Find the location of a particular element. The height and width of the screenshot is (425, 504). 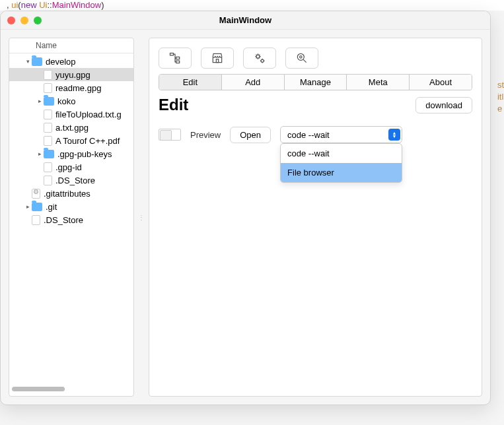

file-node--gitattributes: ▸.gitattributes is located at coordinates (71, 193).